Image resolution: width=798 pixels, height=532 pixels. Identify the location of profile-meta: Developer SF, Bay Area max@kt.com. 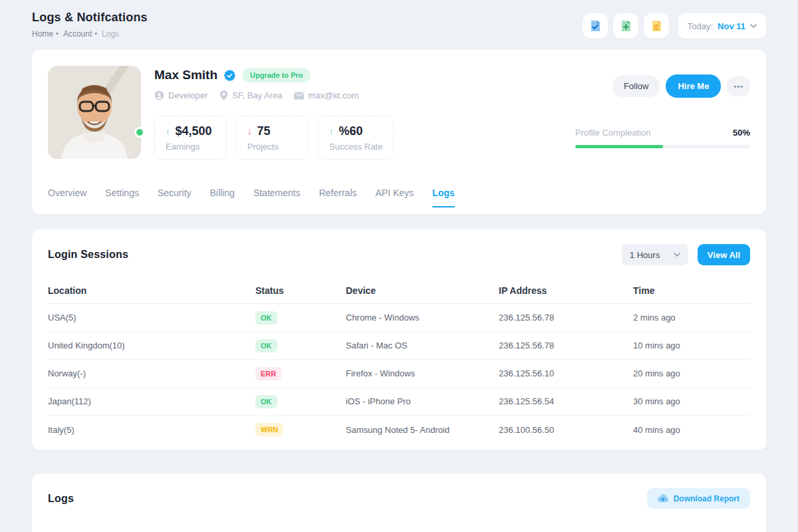
(257, 96).